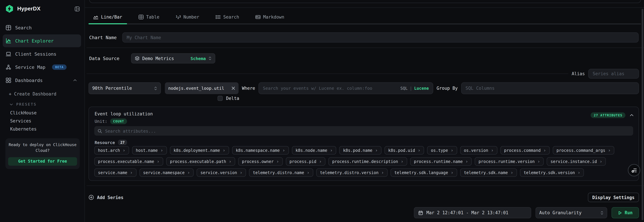  What do you see at coordinates (620, 213) in the screenshot?
I see `play-icon` at bounding box center [620, 213].